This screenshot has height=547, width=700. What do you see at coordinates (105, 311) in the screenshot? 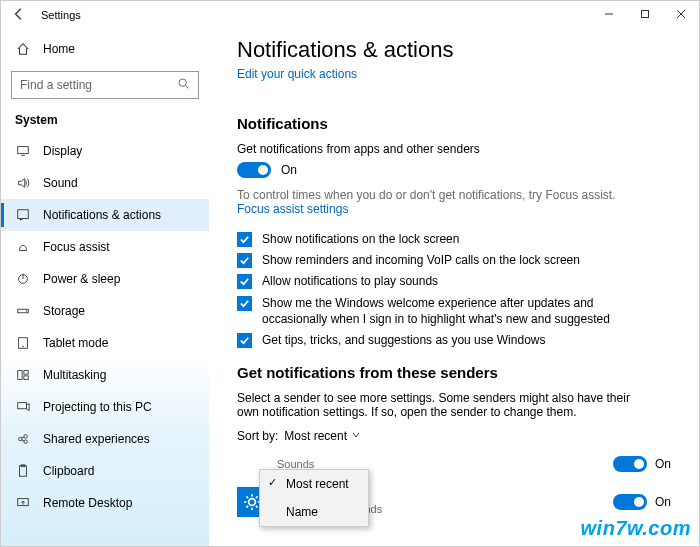
I see `sidebar-item-storage: Storage` at bounding box center [105, 311].